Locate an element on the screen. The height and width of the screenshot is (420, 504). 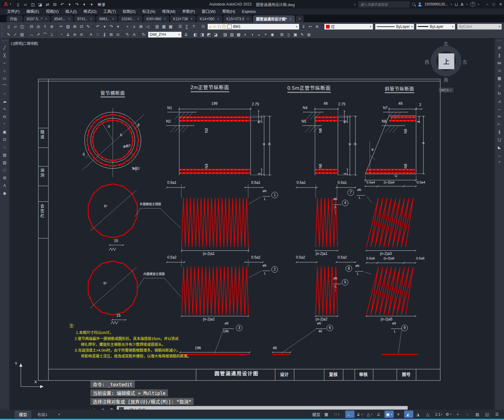
save-as-icon: ◪ is located at coordinates (40, 4).